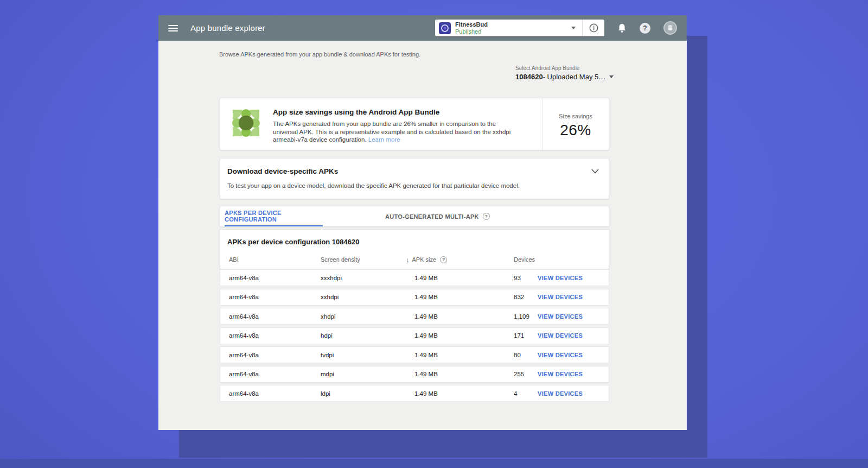  Describe the element at coordinates (413, 186) in the screenshot. I see `download-card-body: To test your app on a device model, down…` at that location.